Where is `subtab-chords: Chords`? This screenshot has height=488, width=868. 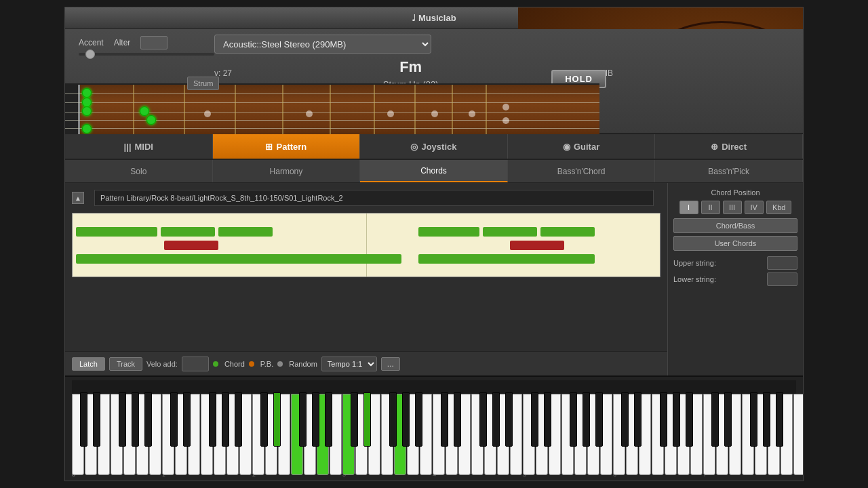
subtab-chords: Chords is located at coordinates (434, 171).